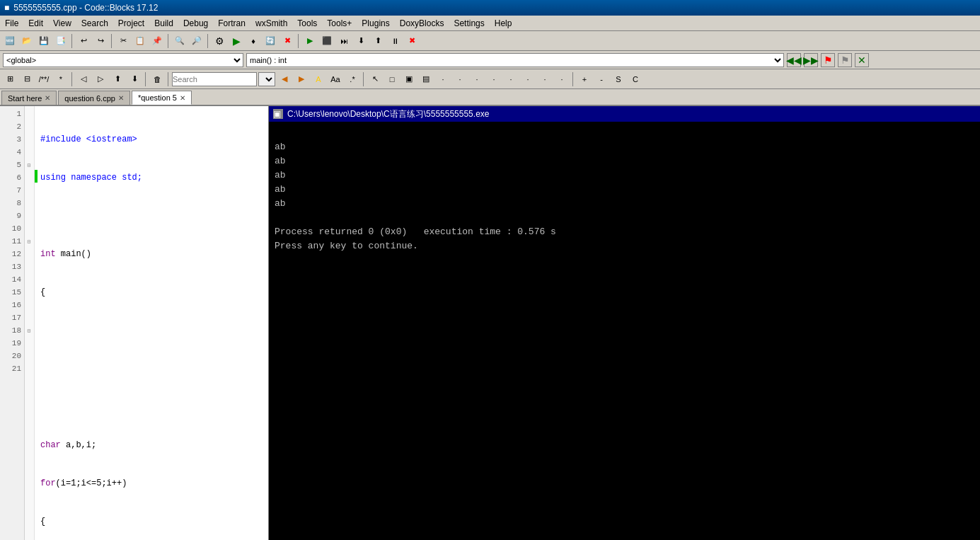 The height and width of the screenshot is (540, 980). What do you see at coordinates (121, 98) in the screenshot?
I see `tab-close-q6: ✕` at bounding box center [121, 98].